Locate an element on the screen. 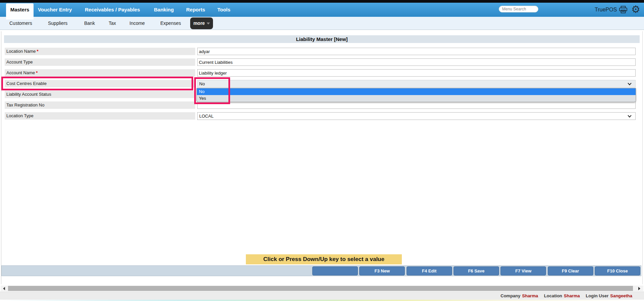 The height and width of the screenshot is (301, 644). menu-search-input is located at coordinates (519, 9).